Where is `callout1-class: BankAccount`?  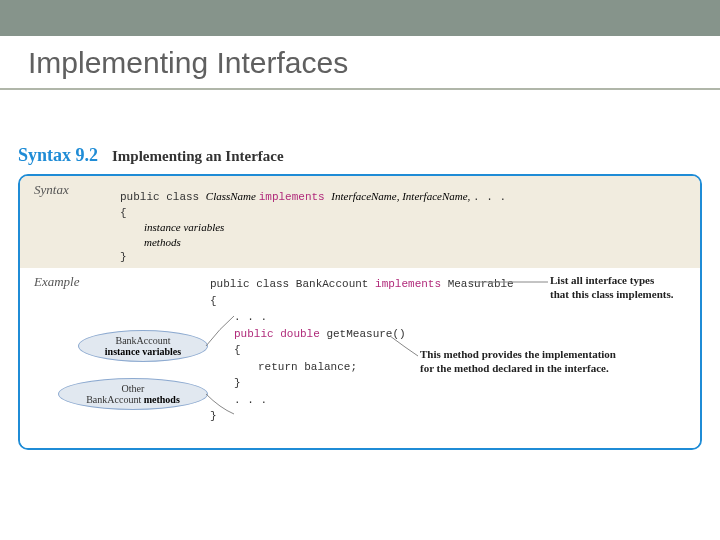
callout1-class: BankAccount is located at coordinates (142, 340).